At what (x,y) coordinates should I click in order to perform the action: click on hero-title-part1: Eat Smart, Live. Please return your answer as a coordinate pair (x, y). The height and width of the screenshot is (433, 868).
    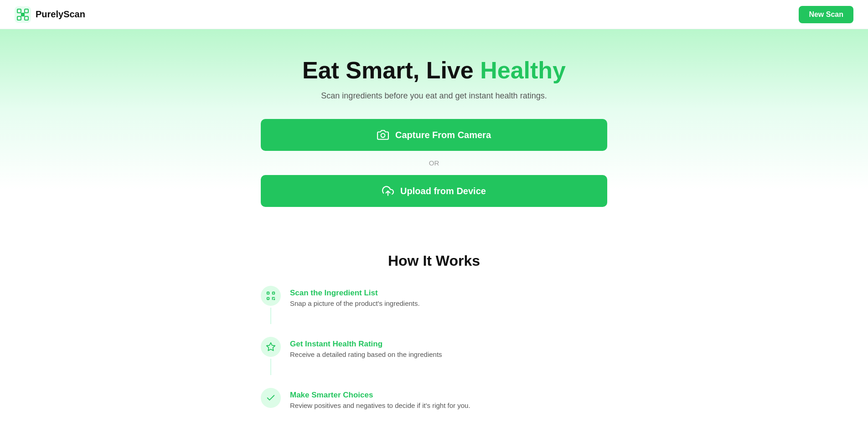
    Looking at the image, I should click on (391, 70).